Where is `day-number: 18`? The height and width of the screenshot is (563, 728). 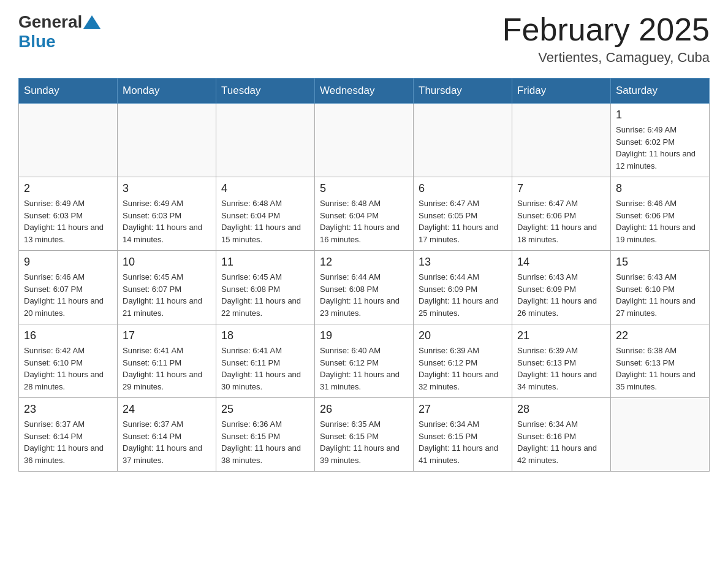
day-number: 18 is located at coordinates (265, 336).